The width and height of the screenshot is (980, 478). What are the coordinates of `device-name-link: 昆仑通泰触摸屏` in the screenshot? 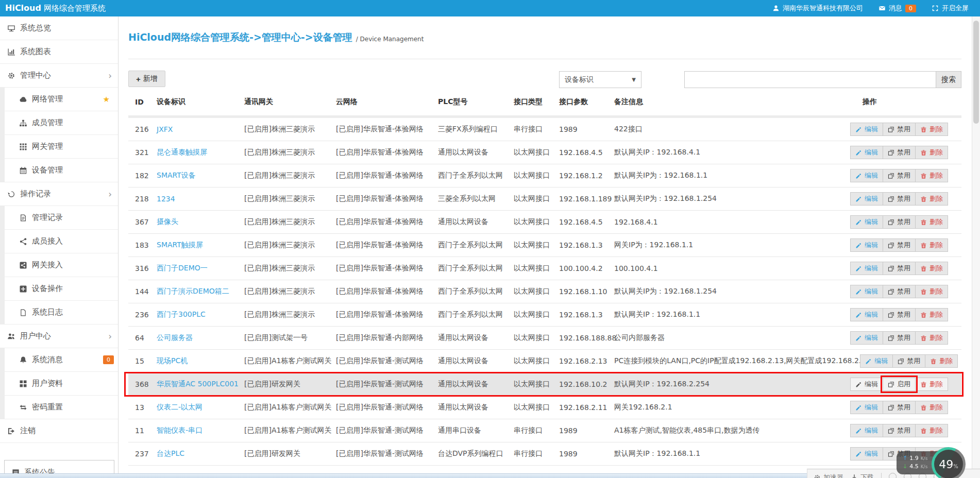 It's located at (182, 152).